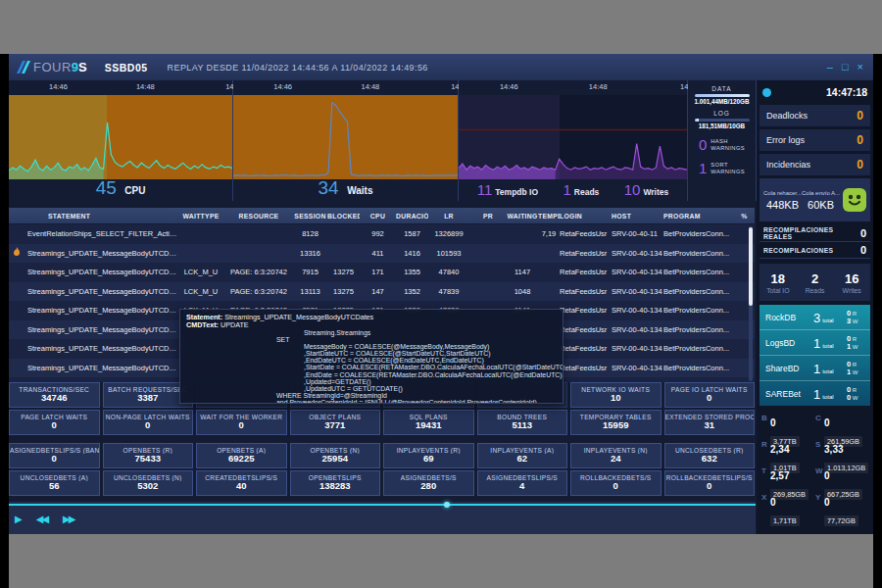  I want to click on col-header-tempdb: TEMPDB, so click(549, 216).